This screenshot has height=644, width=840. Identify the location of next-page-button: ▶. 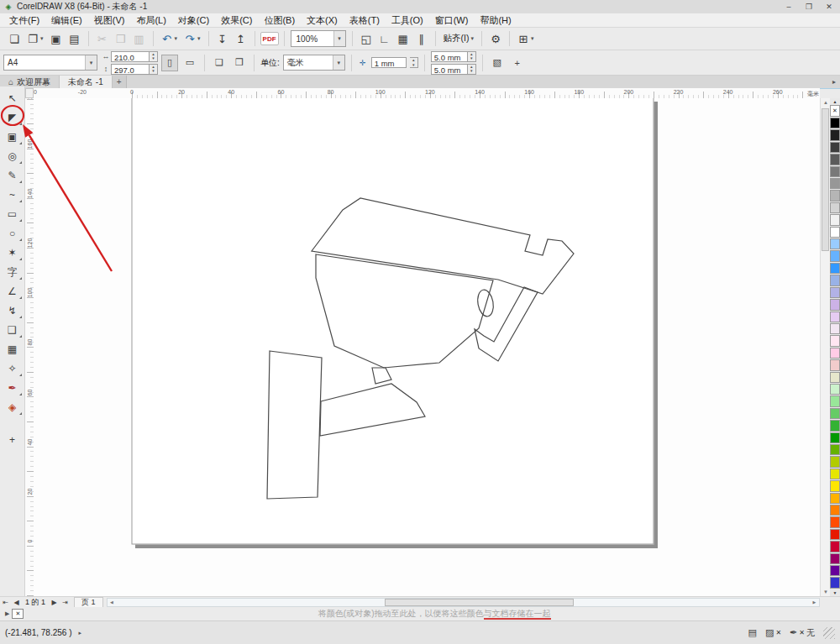
(54, 602).